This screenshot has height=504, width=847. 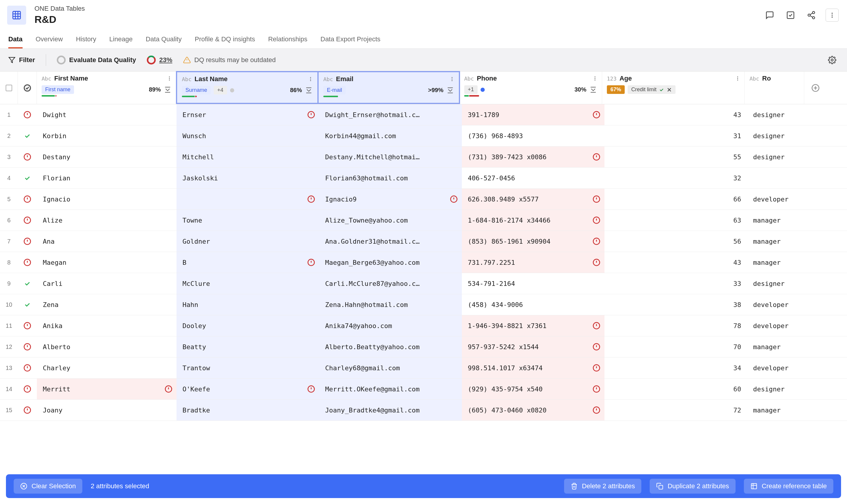 What do you see at coordinates (424, 220) in the screenshot?
I see `table-row: 6AlizeTowneAlize_Towne@yahoo.com1-684-81…` at bounding box center [424, 220].